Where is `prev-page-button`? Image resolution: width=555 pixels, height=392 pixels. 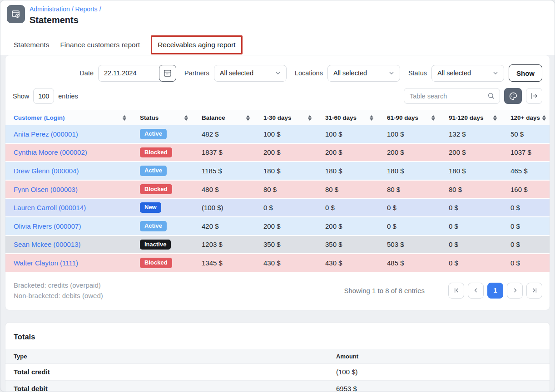
prev-page-button is located at coordinates (476, 290).